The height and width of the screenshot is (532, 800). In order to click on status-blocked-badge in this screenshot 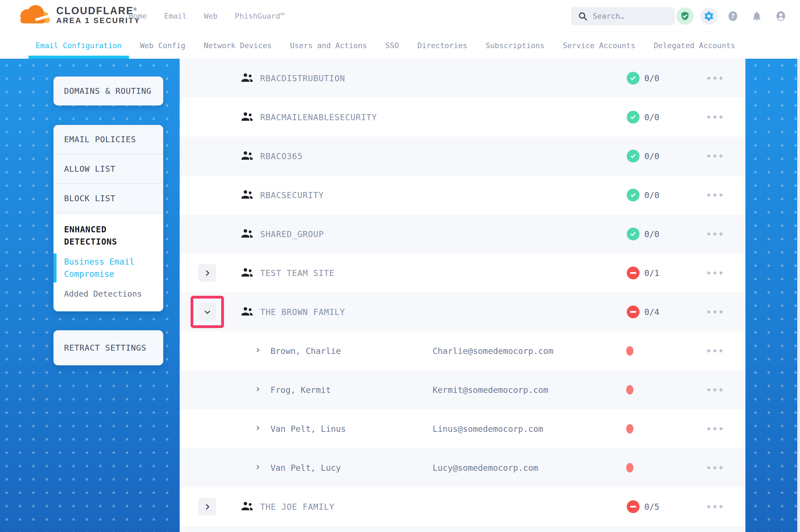, I will do `click(633, 507)`.